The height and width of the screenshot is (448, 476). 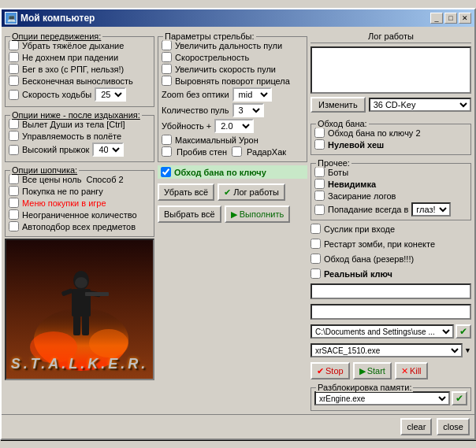 What do you see at coordinates (232, 126) in the screenshot?
I see `damage-row: Убойность + 2.01.53.0` at bounding box center [232, 126].